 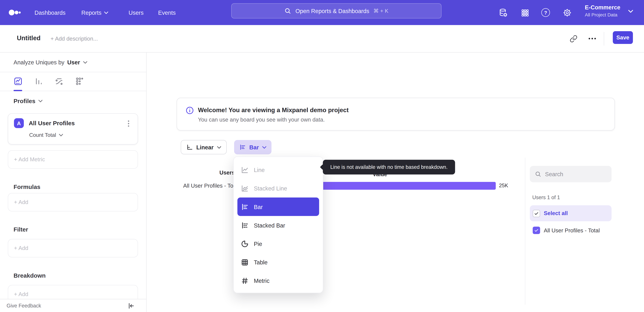 What do you see at coordinates (278, 244) in the screenshot?
I see `menu-item-pie: Pie` at bounding box center [278, 244].